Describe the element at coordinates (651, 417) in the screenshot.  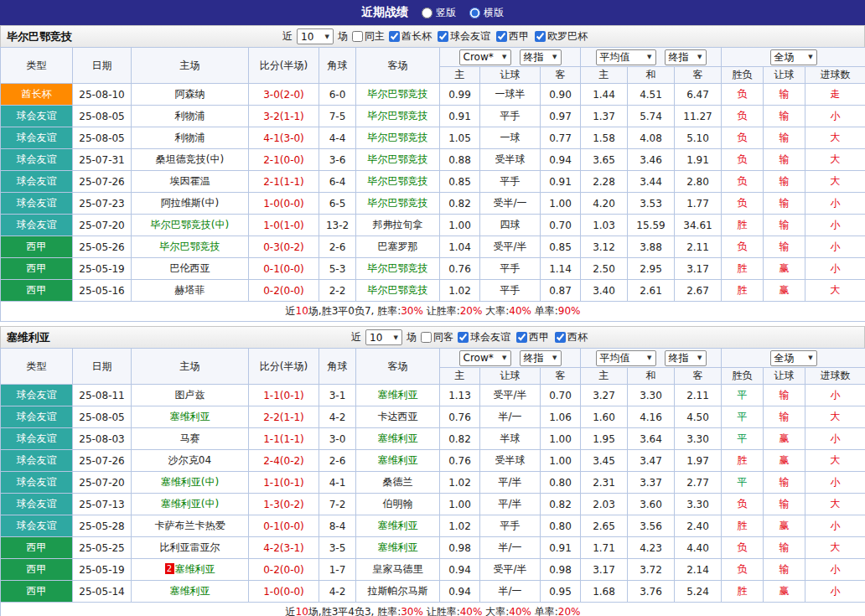
I see `avg-draw-cell: 4.16` at that location.